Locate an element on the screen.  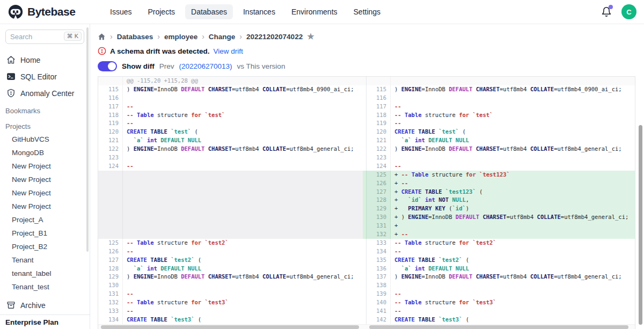
archive-icon is located at coordinates (11, 305).